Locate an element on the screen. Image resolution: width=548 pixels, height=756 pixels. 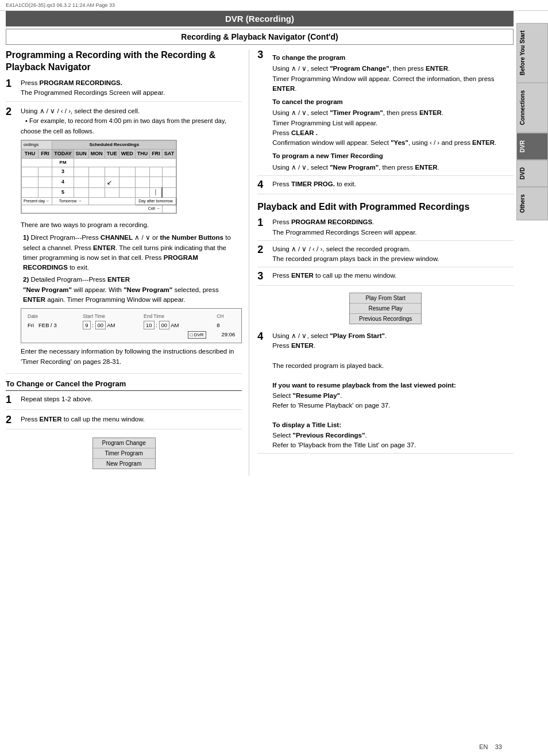
playback-title-heading: To display a Title List: is located at coordinates (307, 425).